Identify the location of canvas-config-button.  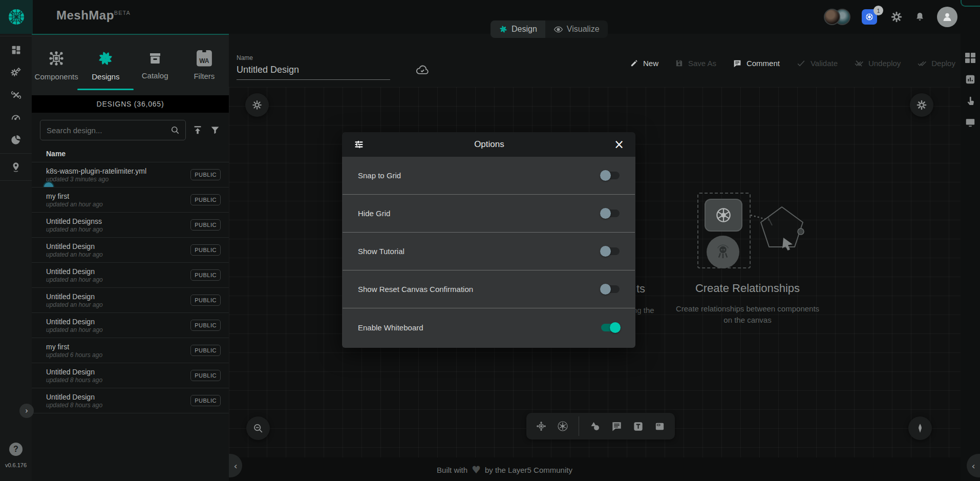
(257, 105).